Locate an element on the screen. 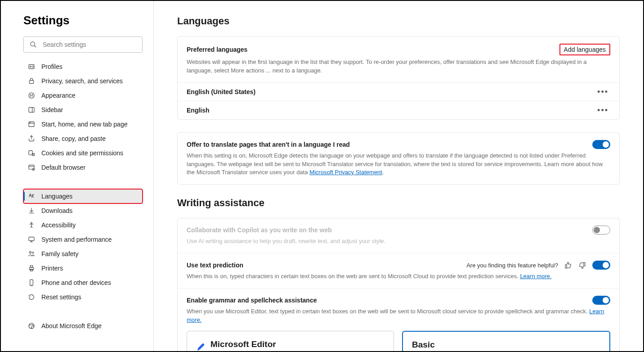  settings-nav: Profiles Privacy, search, and services A… is located at coordinates (83, 196).